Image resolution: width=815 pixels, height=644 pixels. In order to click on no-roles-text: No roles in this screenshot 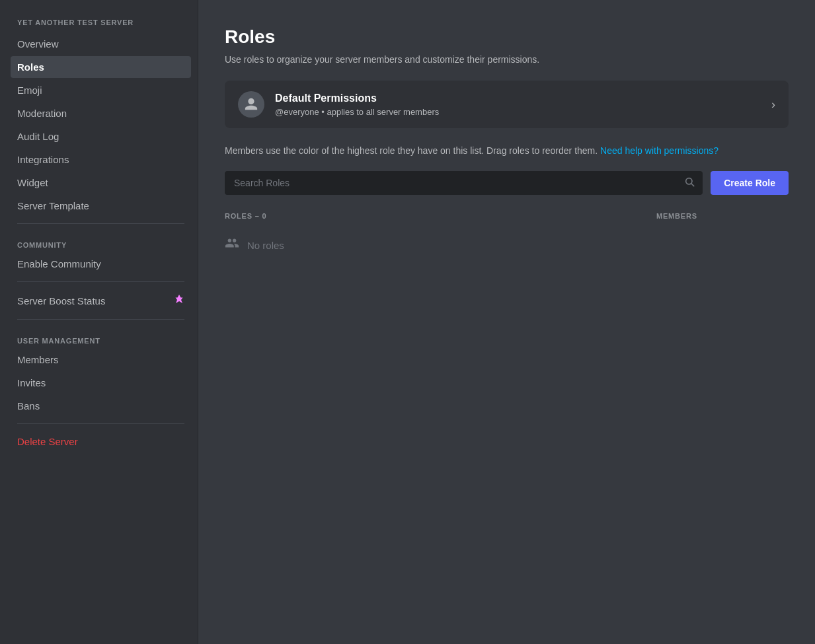, I will do `click(266, 246)`.